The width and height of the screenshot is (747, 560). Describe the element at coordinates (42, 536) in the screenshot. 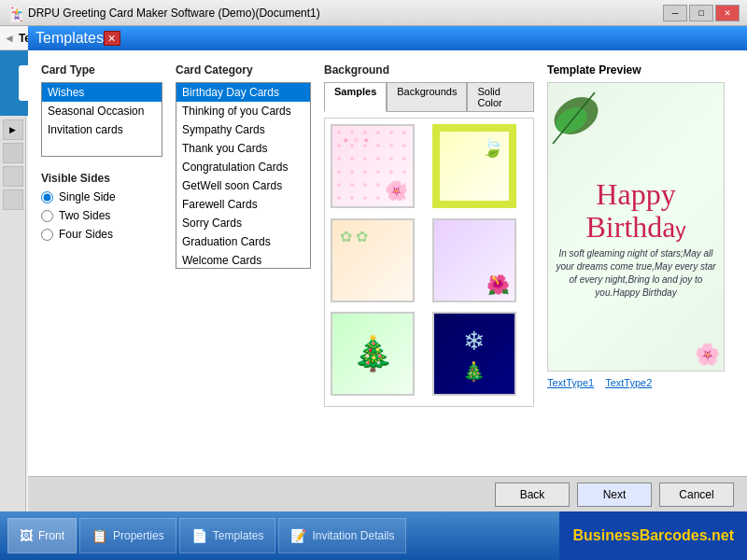

I see `tab-front: 🖼 Front` at that location.